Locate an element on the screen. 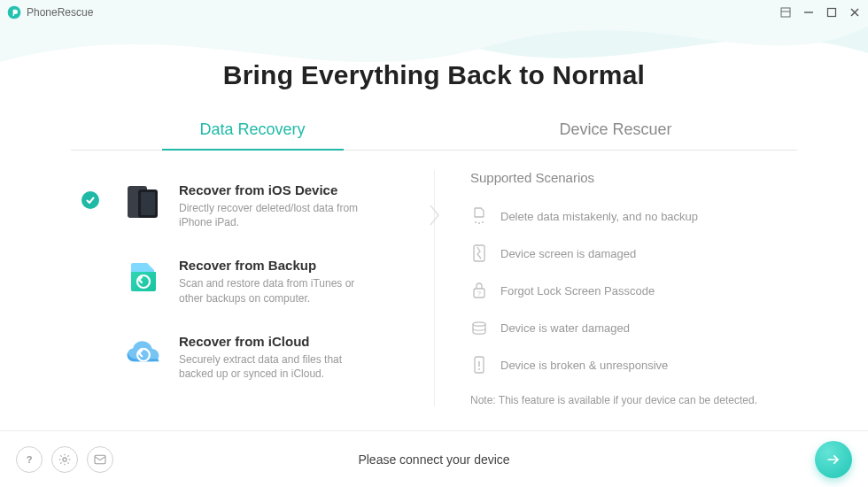 Image resolution: width=868 pixels, height=487 pixels. scenario-item: Device is broken & unresponsive is located at coordinates (634, 365).